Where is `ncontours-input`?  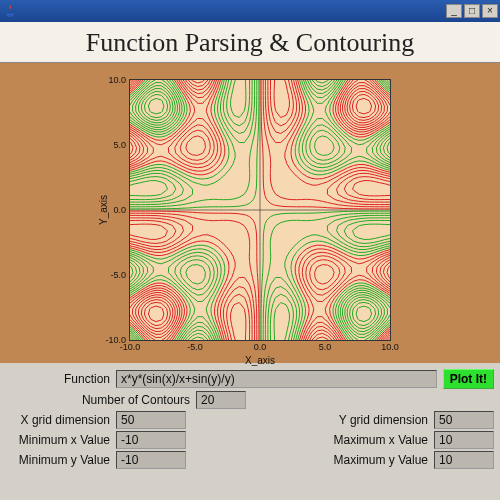
ncontours-input is located at coordinates (221, 400).